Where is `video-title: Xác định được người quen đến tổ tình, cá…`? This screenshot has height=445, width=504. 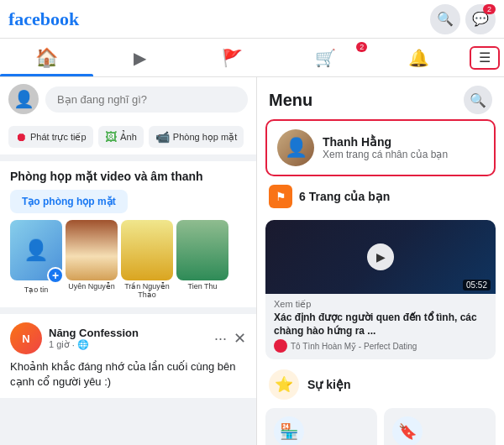 video-title: Xác định được người quen đến tổ tình, cá… is located at coordinates (381, 324).